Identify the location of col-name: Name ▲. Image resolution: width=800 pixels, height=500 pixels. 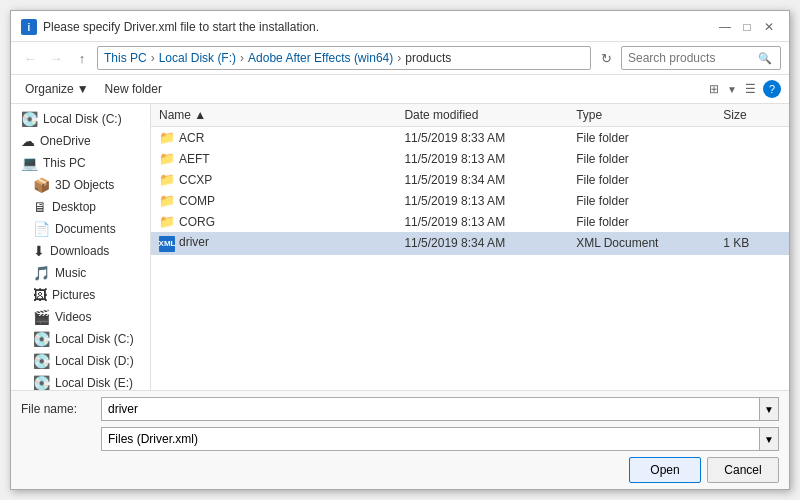
(274, 116).